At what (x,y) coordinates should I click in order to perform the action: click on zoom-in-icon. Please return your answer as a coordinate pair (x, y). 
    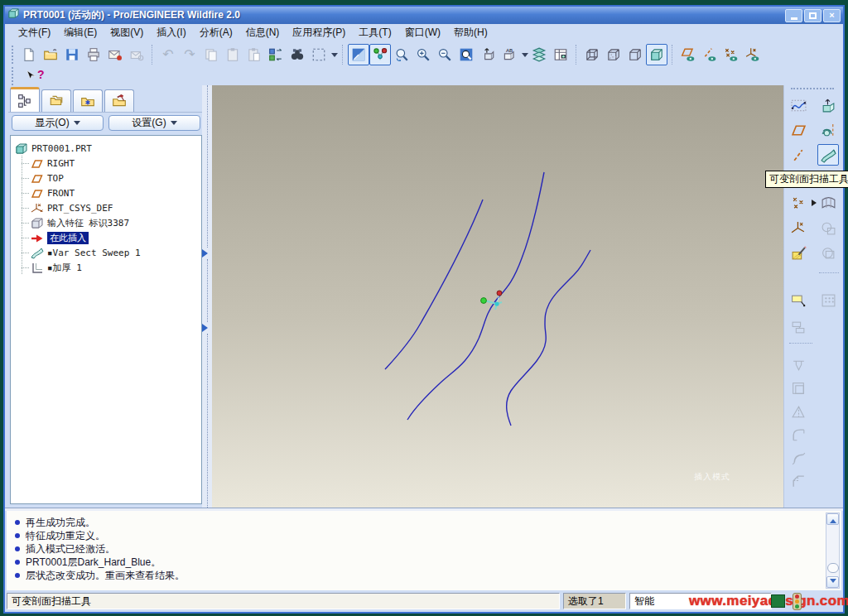
    Looking at the image, I should click on (423, 55).